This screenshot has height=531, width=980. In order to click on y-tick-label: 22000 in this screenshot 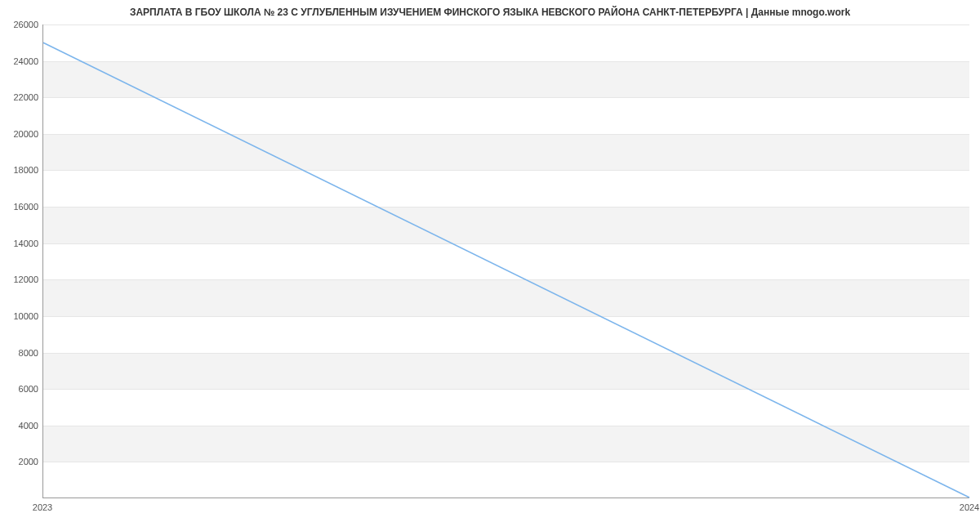, I will do `click(21, 97)`.